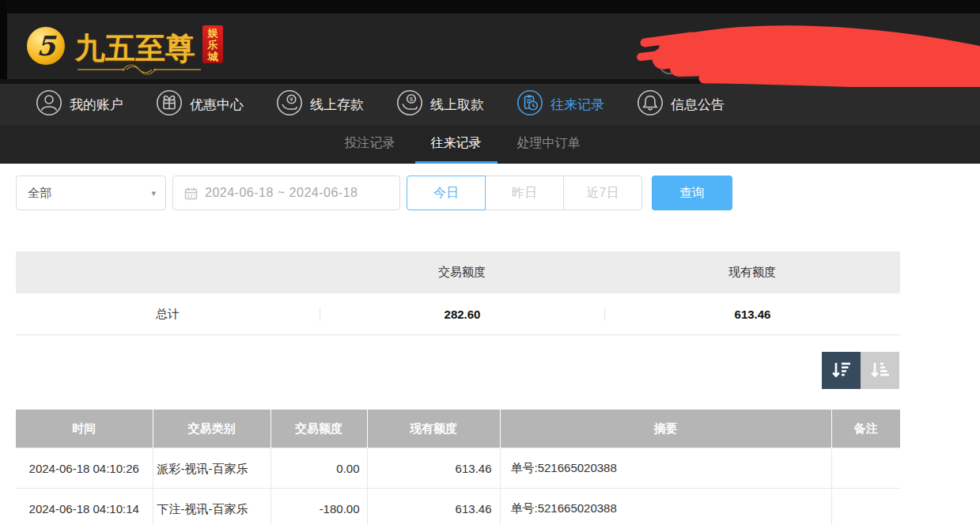 The image size is (980, 525). I want to click on col-amount: 交易额度, so click(319, 429).